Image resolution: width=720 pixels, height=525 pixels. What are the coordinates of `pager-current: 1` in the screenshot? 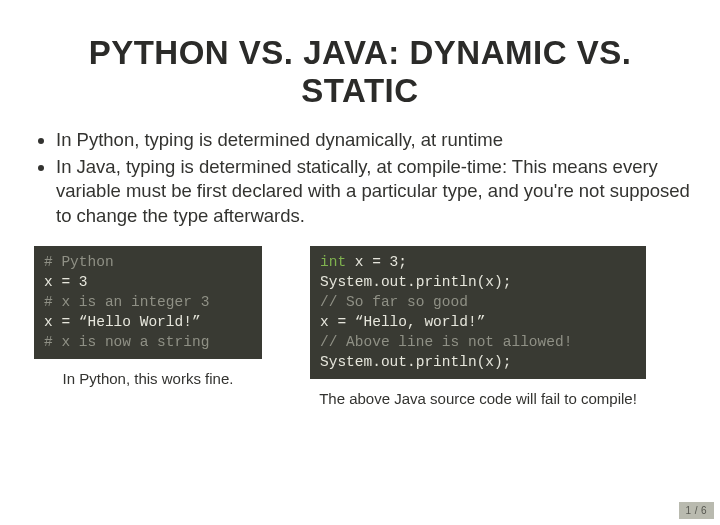 It's located at (689, 510).